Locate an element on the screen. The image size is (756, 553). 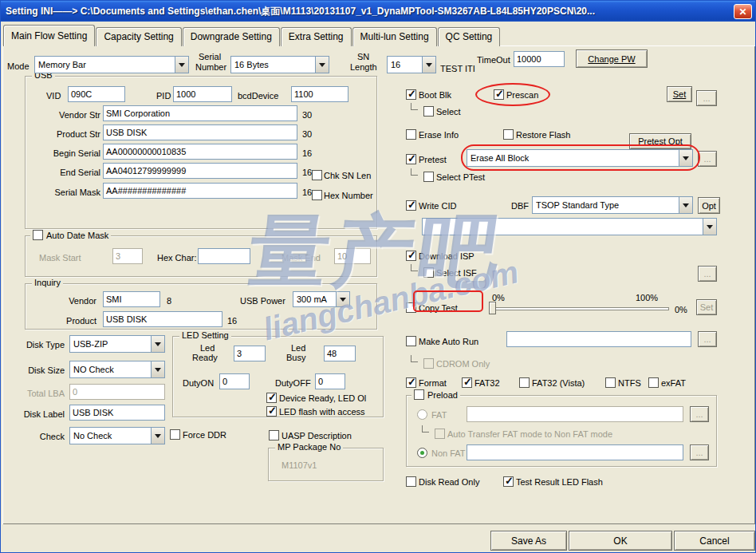
disk-label-input: USB DISK is located at coordinates (117, 413).